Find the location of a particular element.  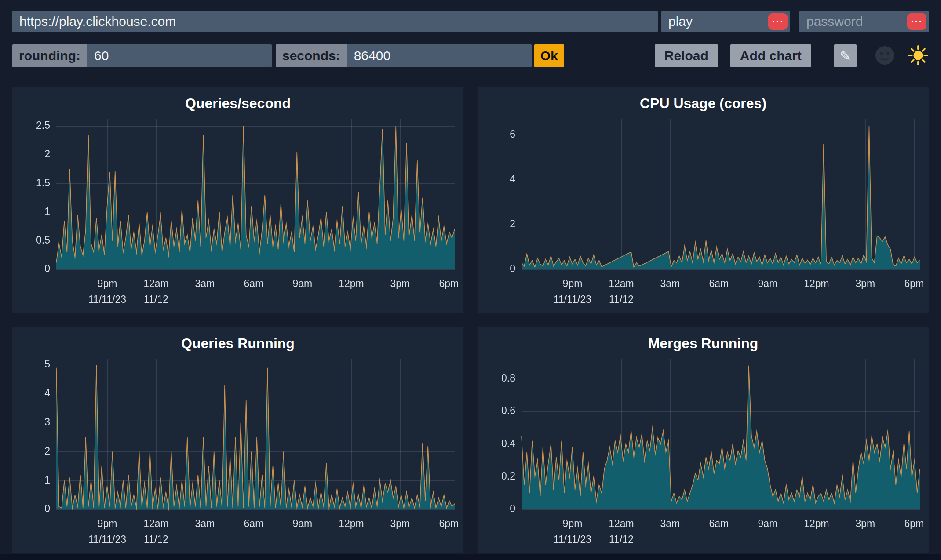

rounding-label: rounding: is located at coordinates (50, 56).